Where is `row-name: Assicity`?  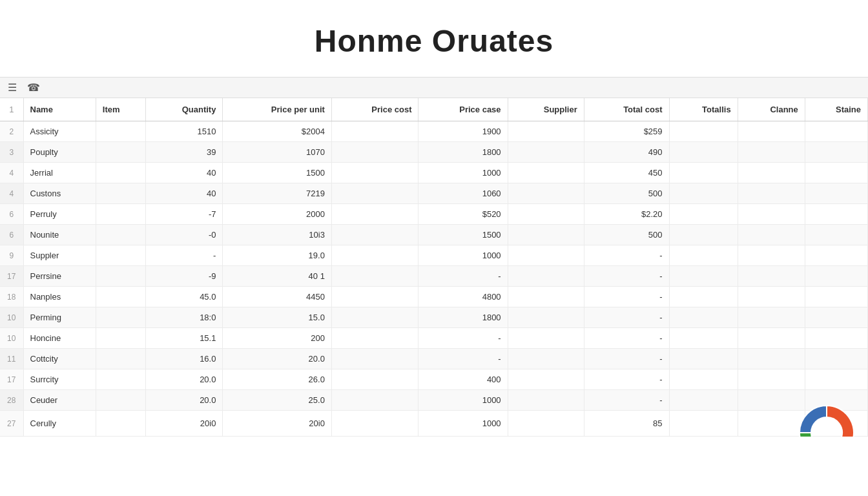 row-name: Assicity is located at coordinates (59, 132).